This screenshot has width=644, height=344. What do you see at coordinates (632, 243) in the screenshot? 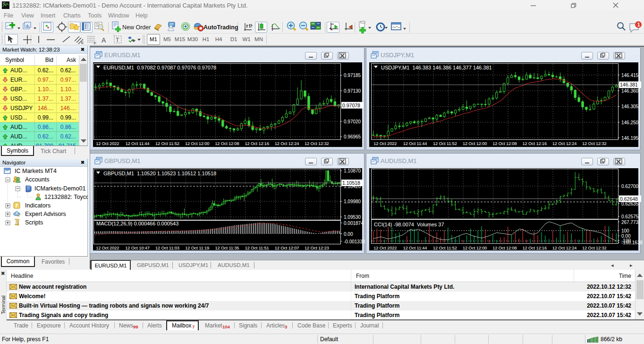
I see `svg-text: -160.1638` at bounding box center [632, 243].